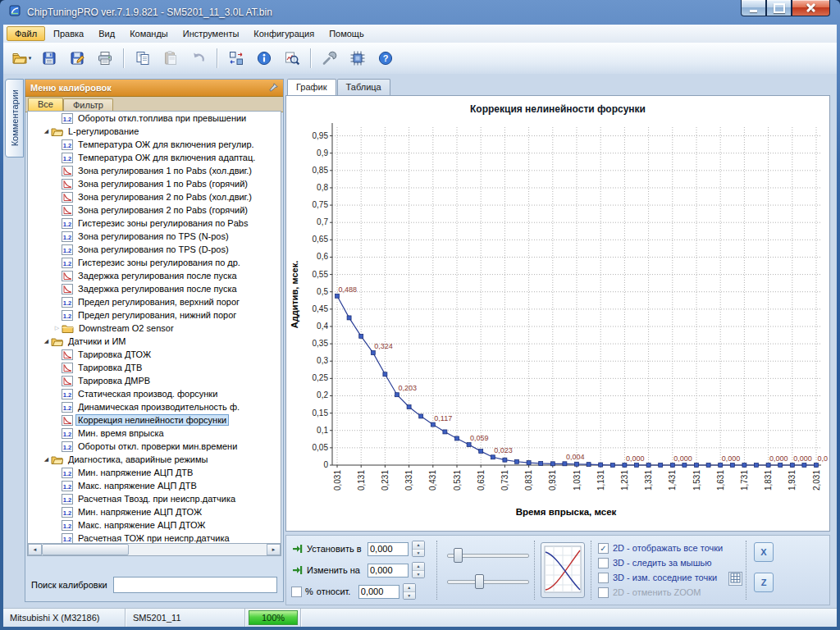 This screenshot has width=840, height=630. I want to click on svg-text: 1.2, so click(67, 525).